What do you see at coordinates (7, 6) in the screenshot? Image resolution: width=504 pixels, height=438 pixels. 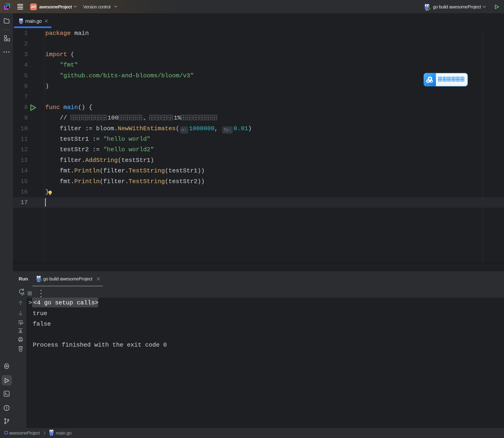 I see `svg-text: GO` at bounding box center [7, 6].